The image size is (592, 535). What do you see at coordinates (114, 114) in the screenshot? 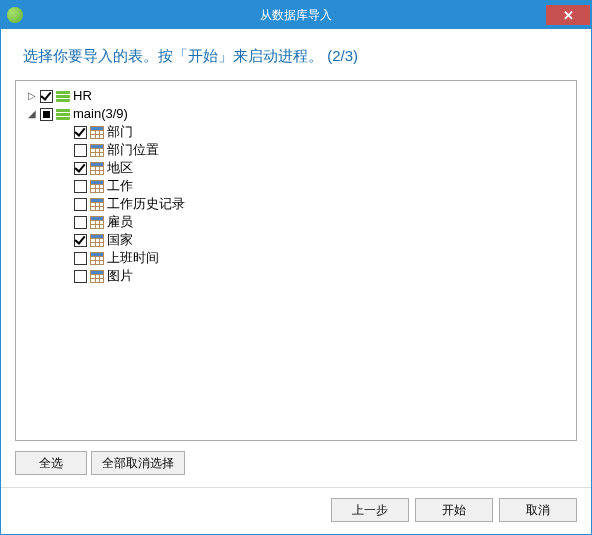
I see `db-count: (3/9)` at bounding box center [114, 114].